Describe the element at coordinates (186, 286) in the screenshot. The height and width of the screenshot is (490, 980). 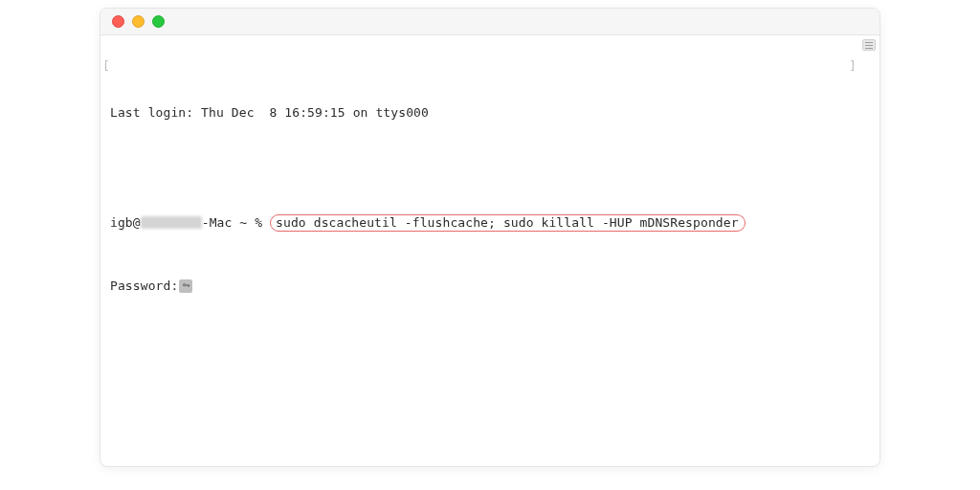
I see `key-icon` at that location.